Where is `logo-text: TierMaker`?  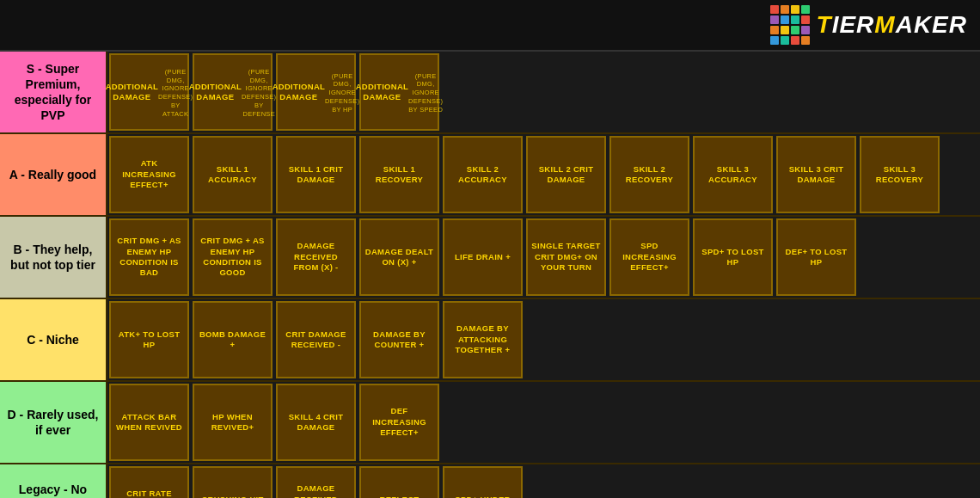 logo-text: TierMaker is located at coordinates (892, 25).